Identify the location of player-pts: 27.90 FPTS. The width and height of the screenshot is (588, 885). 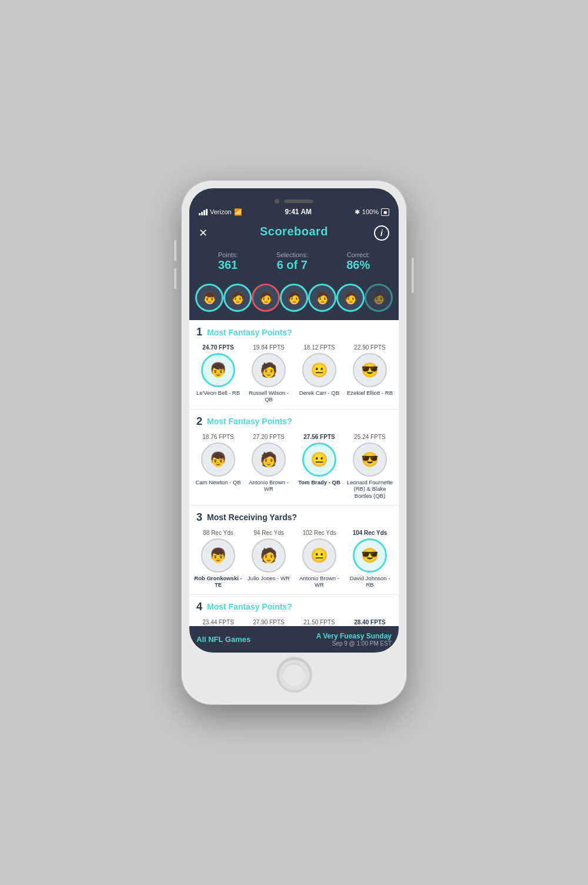
(269, 623).